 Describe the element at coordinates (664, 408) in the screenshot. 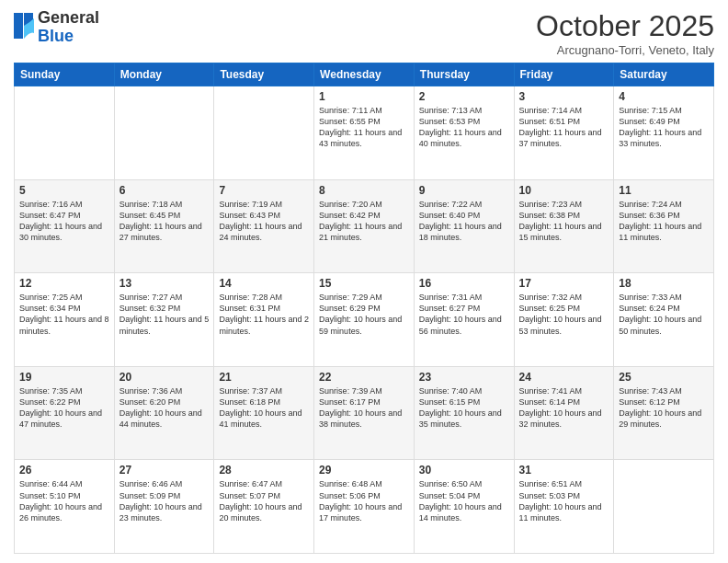

I see `day-info: Sunrise: 7:43 AM Sunset: 6:12 PM Dayligh…` at that location.